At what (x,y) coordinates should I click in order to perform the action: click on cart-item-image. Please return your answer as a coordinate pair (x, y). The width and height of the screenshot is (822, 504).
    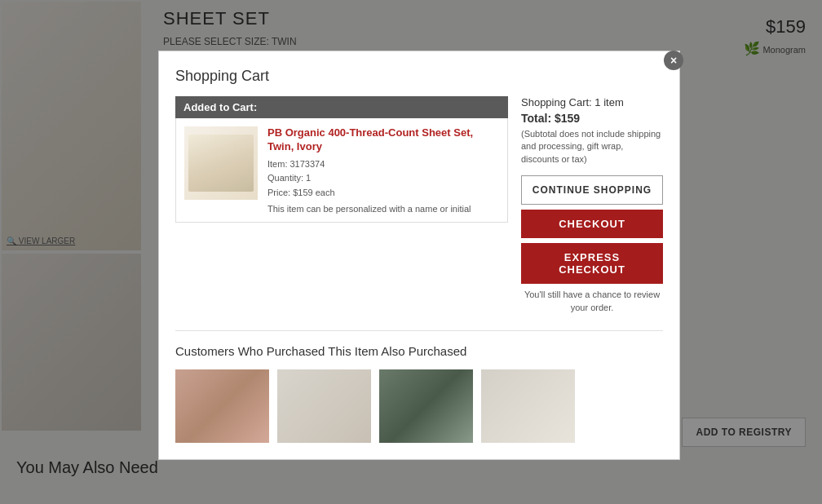
    Looking at the image, I should click on (221, 163).